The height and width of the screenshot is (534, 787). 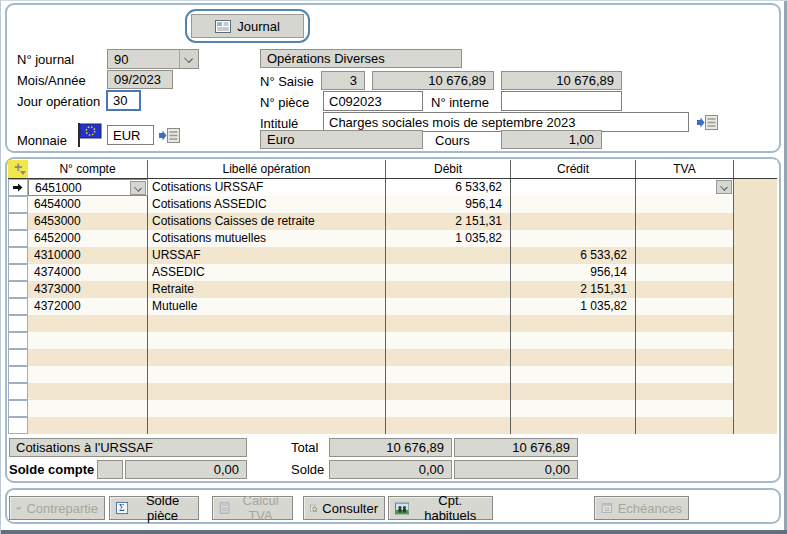 What do you see at coordinates (574, 272) in the screenshot?
I see `cell-credit: 956,14` at bounding box center [574, 272].